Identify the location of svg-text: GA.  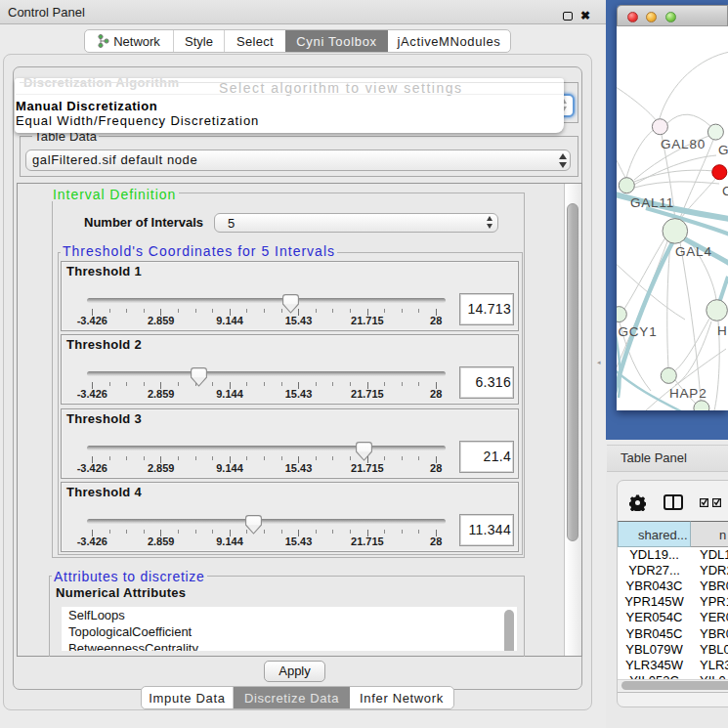
(723, 150).